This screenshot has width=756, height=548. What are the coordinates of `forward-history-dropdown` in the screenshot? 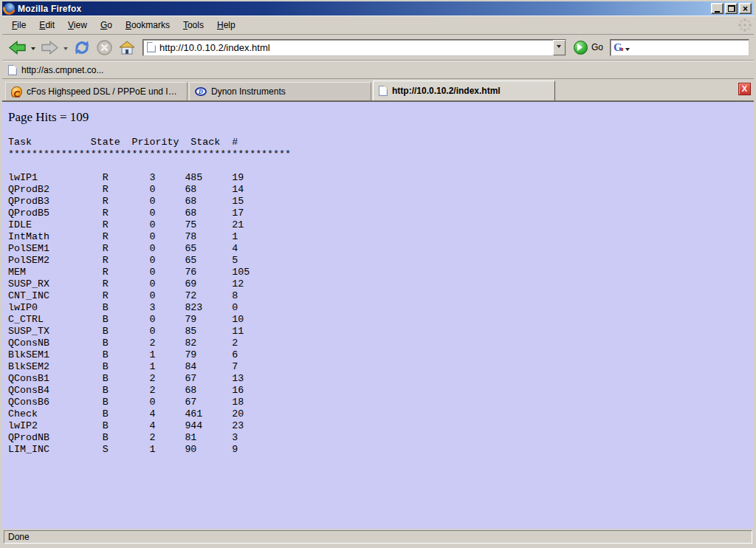 It's located at (66, 50).